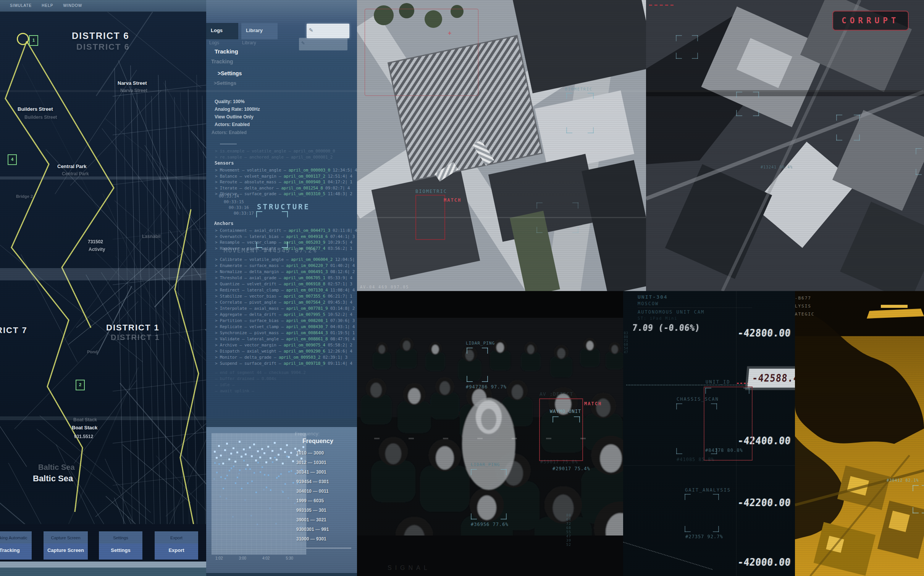  I want to click on frequency-x-ticks: 1:023:004:025:30, so click(261, 558).